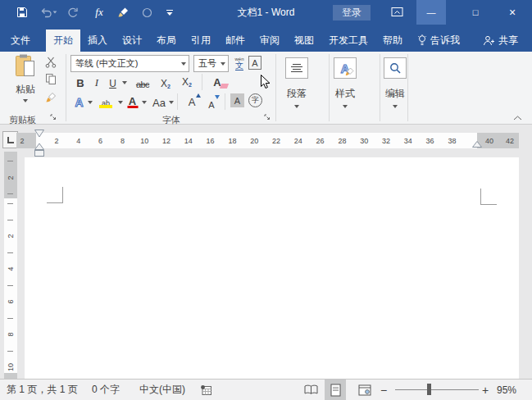 The width and height of the screenshot is (532, 400). Describe the element at coordinates (512, 12) in the screenshot. I see `close-button: ×` at that location.